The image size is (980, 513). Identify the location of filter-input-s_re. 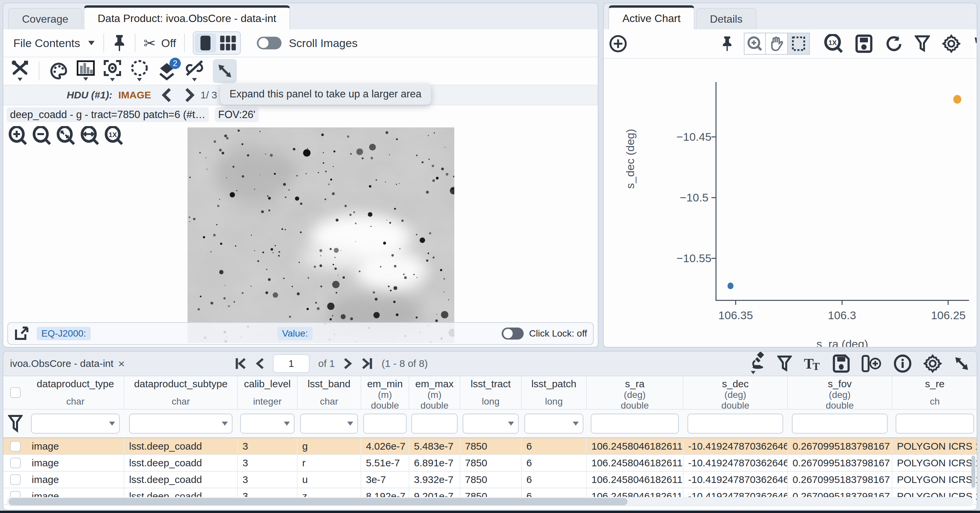
(935, 424).